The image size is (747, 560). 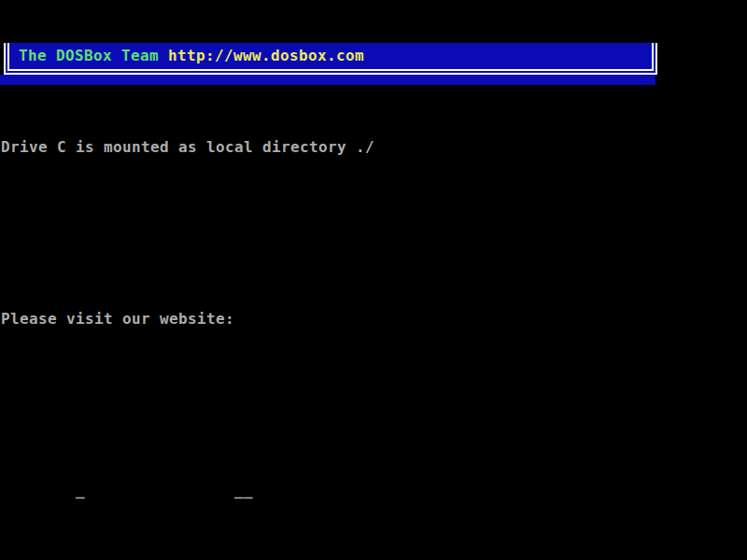 What do you see at coordinates (328, 80) in the screenshot?
I see `banner-bottom-strip` at bounding box center [328, 80].